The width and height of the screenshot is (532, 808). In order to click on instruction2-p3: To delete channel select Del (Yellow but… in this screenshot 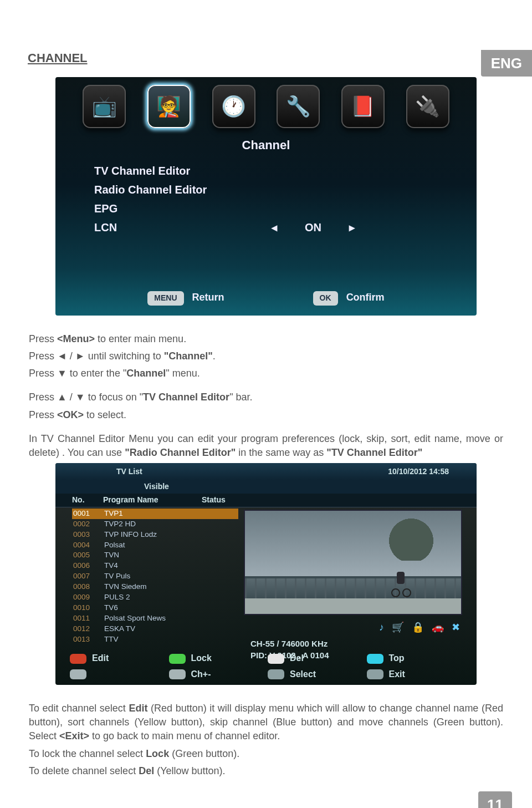, I will do `click(266, 771)`.